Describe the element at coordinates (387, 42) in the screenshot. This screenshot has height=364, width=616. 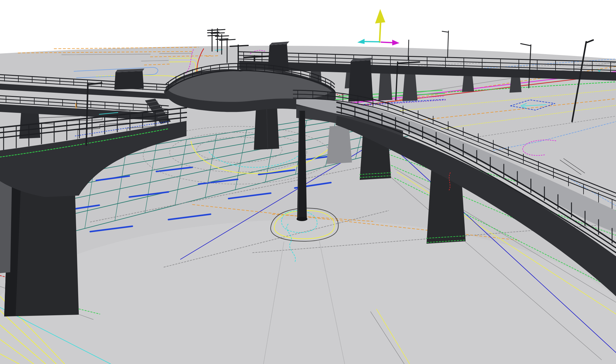
I see `y-axis-arrow` at that location.